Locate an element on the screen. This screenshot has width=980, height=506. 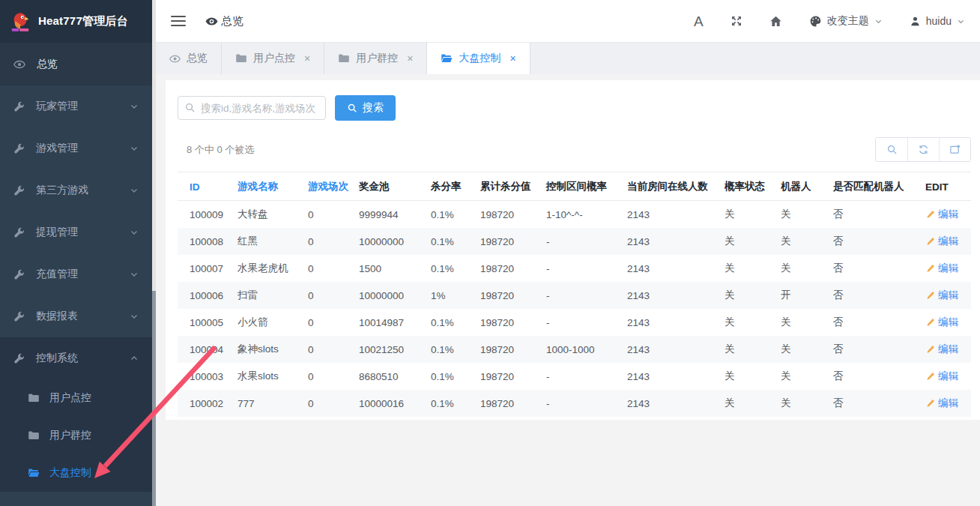
column-header-match-robot: 是否匹配机器人 is located at coordinates (874, 187).